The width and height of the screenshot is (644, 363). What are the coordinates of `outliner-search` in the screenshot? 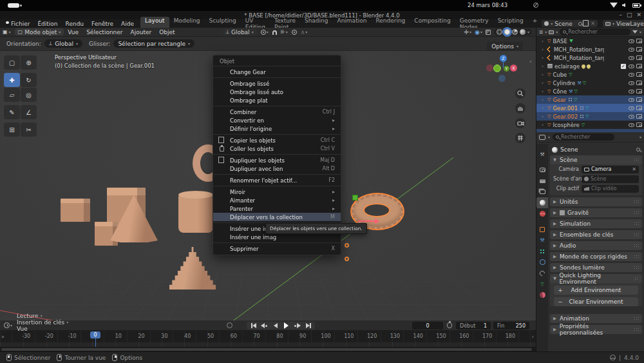 It's located at (595, 32).